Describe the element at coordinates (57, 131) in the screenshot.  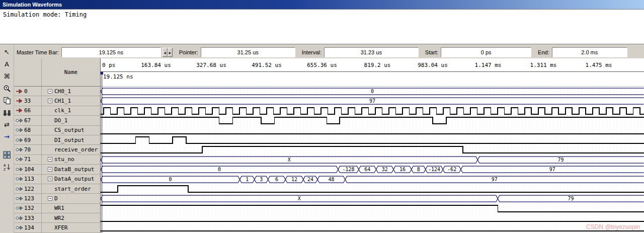
I see `signal-row-CS_output: 68+CS_output` at that location.